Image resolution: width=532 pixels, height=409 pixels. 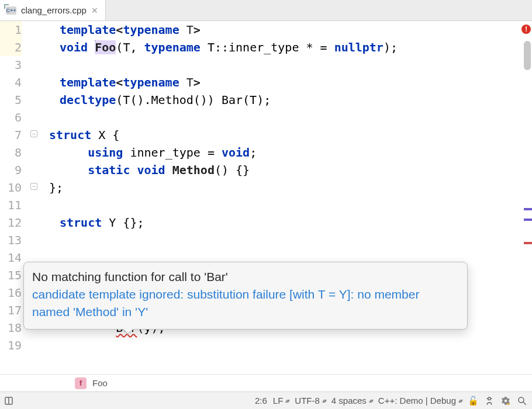 I want to click on run-config-selector: C++: Demo | Debug▴▾, so click(x=420, y=401).